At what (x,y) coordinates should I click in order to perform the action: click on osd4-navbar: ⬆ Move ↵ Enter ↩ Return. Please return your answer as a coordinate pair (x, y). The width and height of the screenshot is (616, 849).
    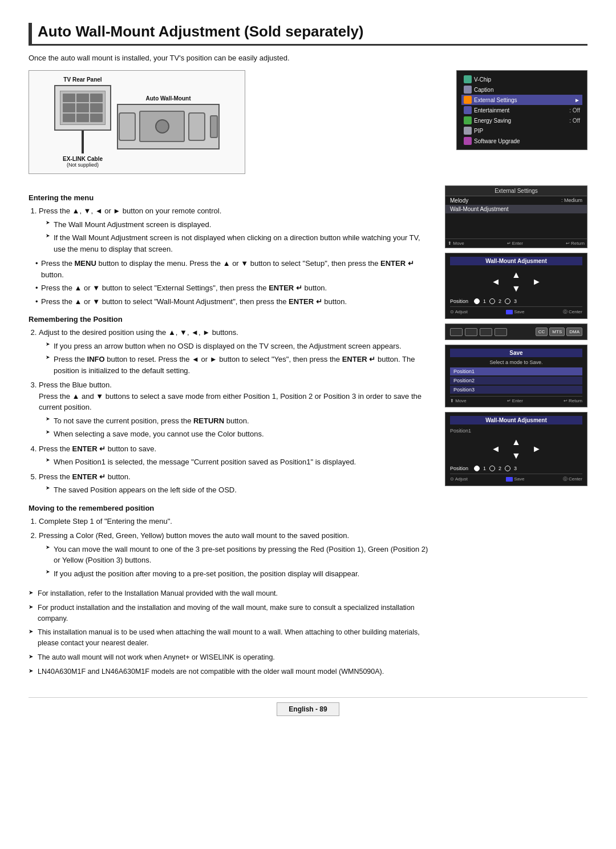
    Looking at the image, I should click on (516, 399).